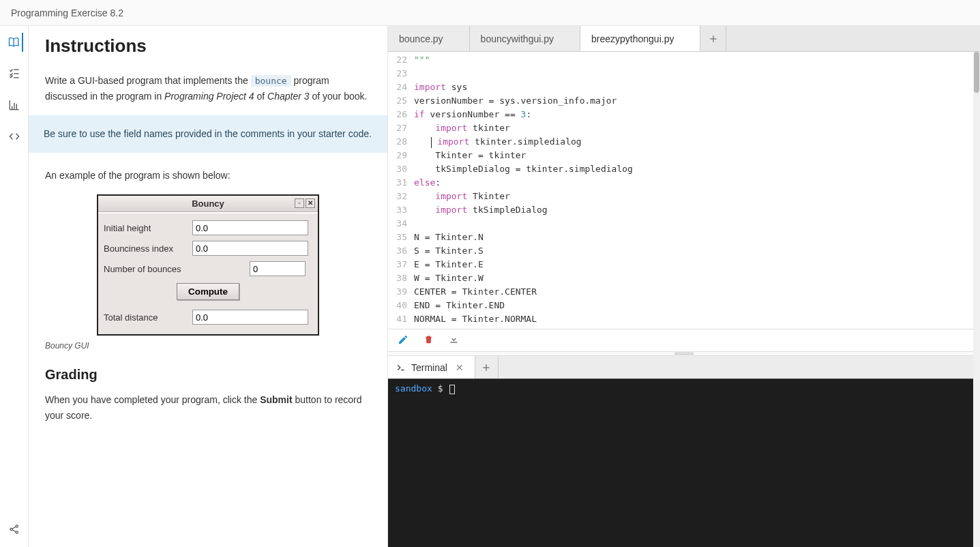  What do you see at coordinates (250, 248) in the screenshot?
I see `gui-input-bounciness` at bounding box center [250, 248].